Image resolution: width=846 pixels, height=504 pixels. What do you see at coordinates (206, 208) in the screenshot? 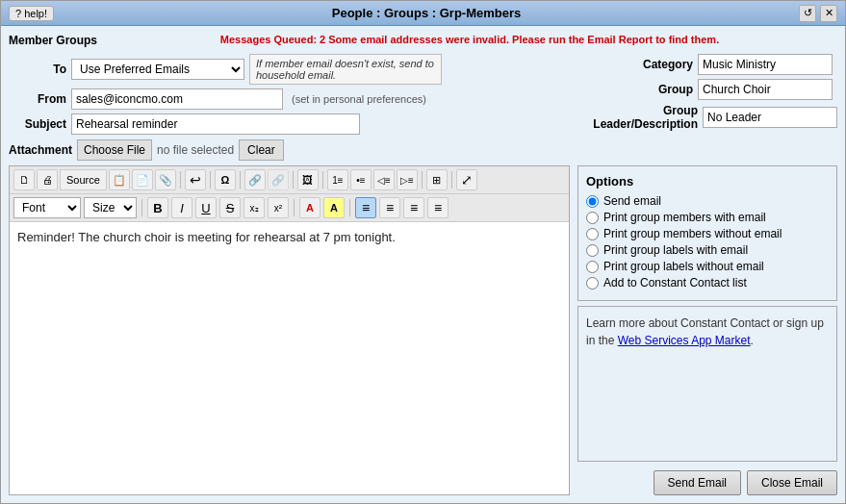
I see `underline-button: U` at bounding box center [206, 208].